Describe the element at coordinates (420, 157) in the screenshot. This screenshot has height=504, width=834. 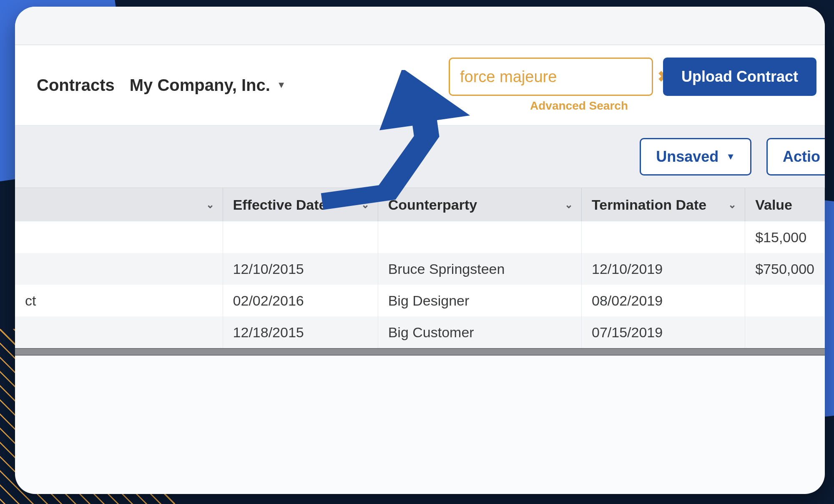
I see `toolbar: Unsaved ▼ Actio` at that location.